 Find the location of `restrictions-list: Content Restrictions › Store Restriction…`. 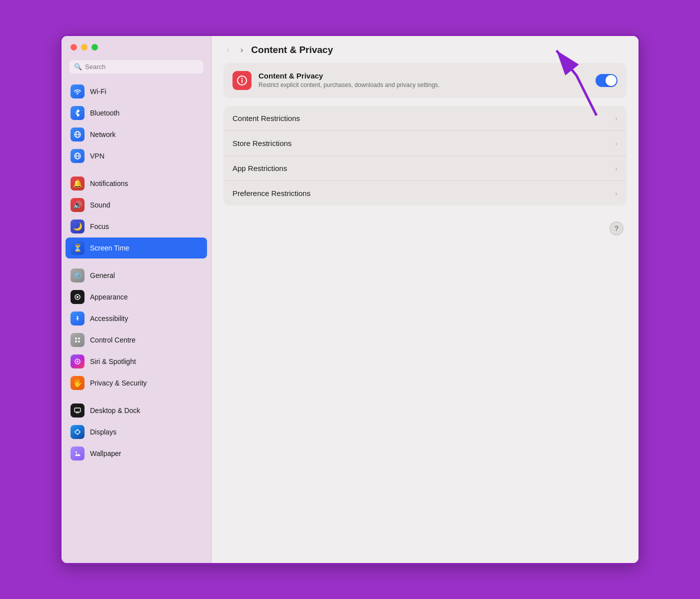

restrictions-list: Content Restrictions › Store Restriction… is located at coordinates (425, 156).